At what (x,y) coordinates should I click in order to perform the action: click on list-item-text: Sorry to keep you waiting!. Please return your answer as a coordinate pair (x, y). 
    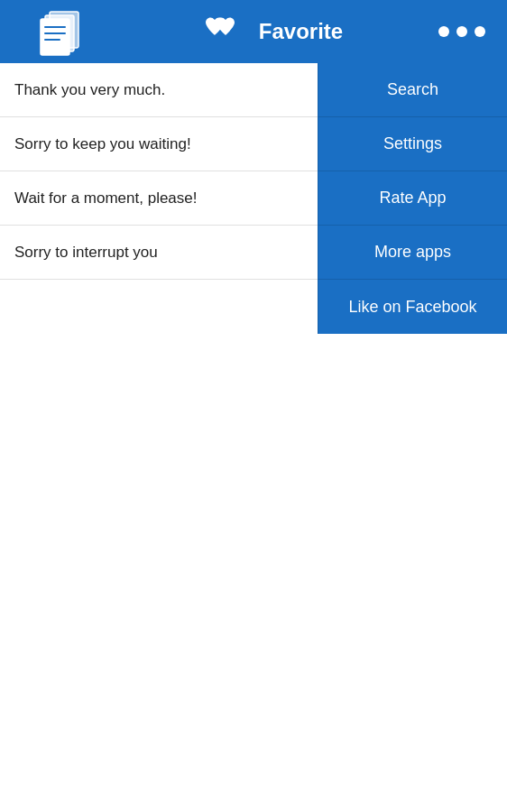
    Looking at the image, I should click on (103, 144).